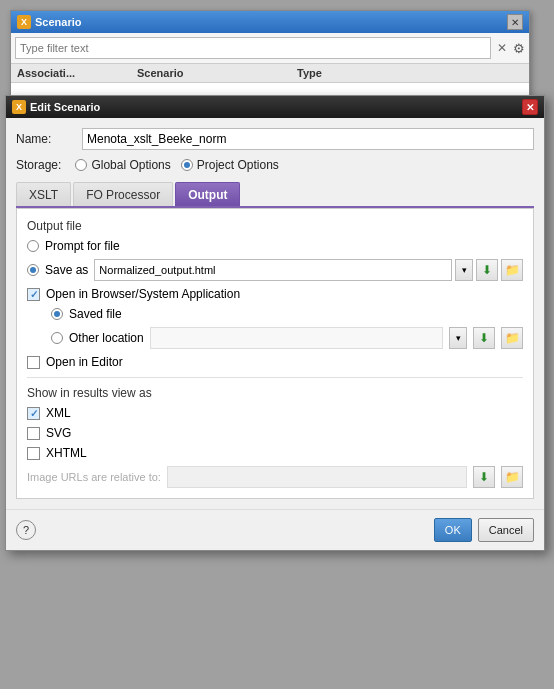 The height and width of the screenshot is (689, 554). What do you see at coordinates (143, 294) in the screenshot?
I see `open-browser-label: Open in Browser/System Application` at bounding box center [143, 294].